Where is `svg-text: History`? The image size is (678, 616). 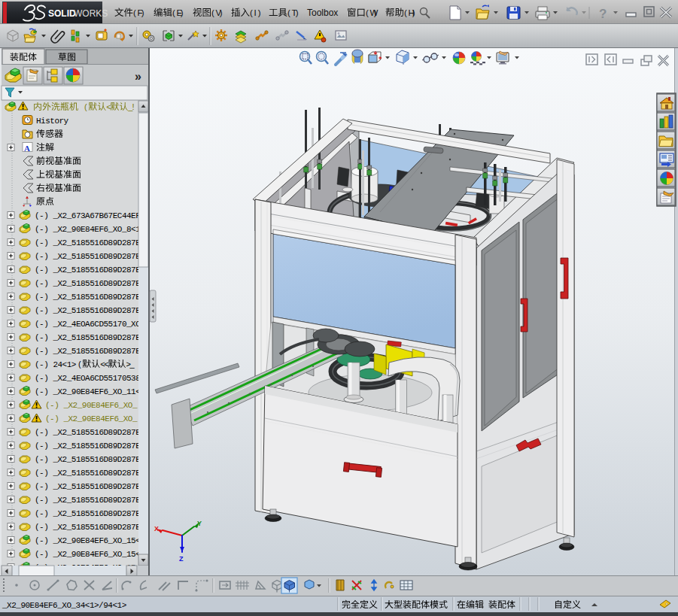
svg-text: History is located at coordinates (53, 121).